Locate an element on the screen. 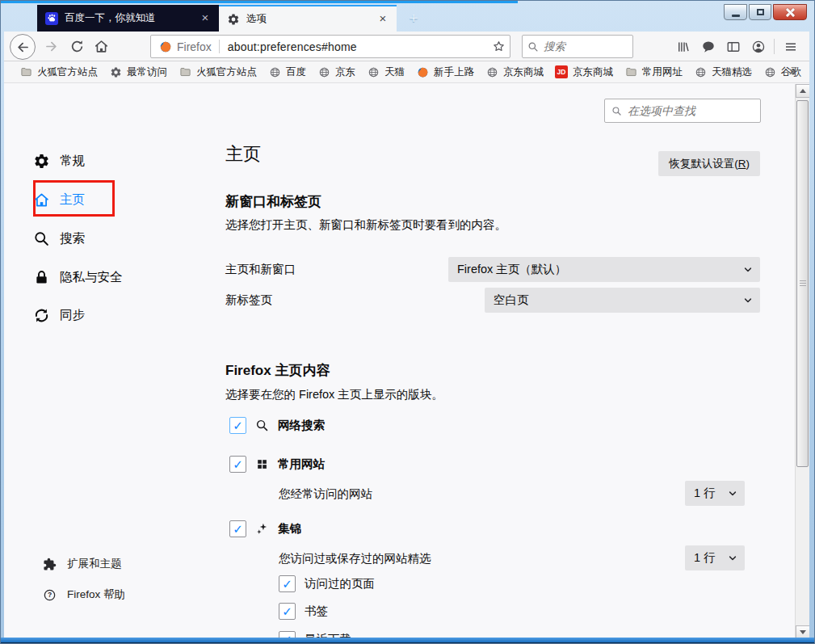  bookmarks-checkbox: ✓ is located at coordinates (288, 611).